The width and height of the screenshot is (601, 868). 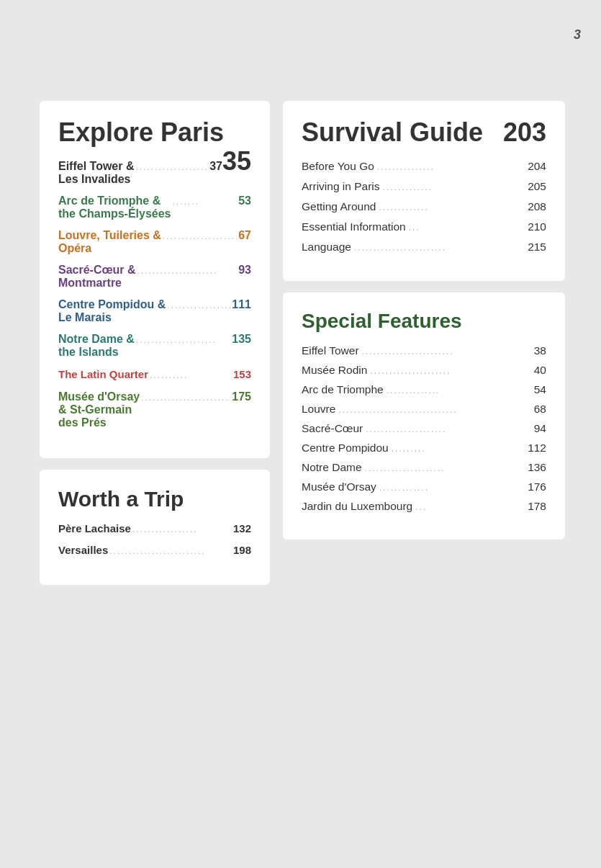 What do you see at coordinates (424, 191) in the screenshot?
I see `survival-guide-card: Survival Guide 203 Before You Go .......…` at bounding box center [424, 191].